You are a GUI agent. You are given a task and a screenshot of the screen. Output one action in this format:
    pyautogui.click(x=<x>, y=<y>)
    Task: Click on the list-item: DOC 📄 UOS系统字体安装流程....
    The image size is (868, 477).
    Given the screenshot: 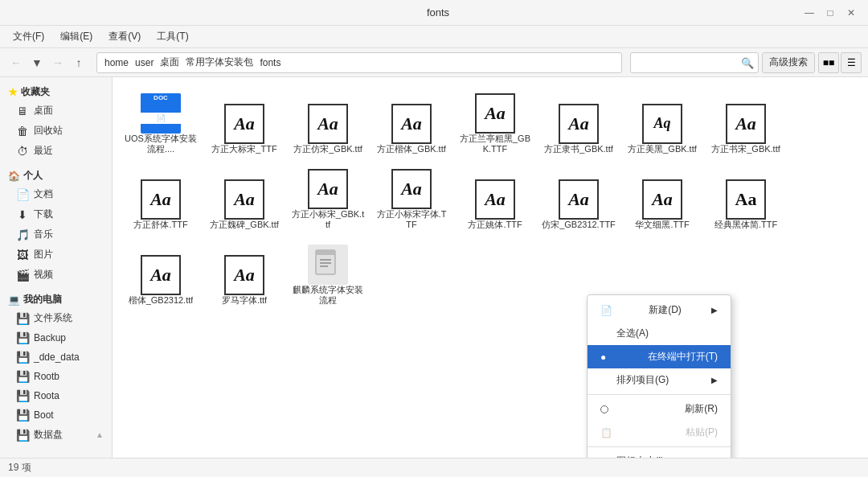 What is the action you would take?
    pyautogui.click(x=161, y=121)
    